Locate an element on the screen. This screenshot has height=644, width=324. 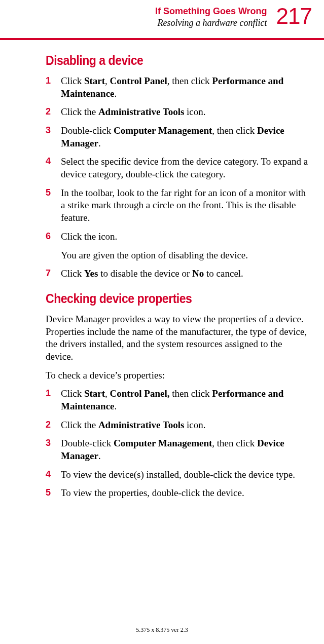
step-number: 7 is located at coordinates (53, 274).